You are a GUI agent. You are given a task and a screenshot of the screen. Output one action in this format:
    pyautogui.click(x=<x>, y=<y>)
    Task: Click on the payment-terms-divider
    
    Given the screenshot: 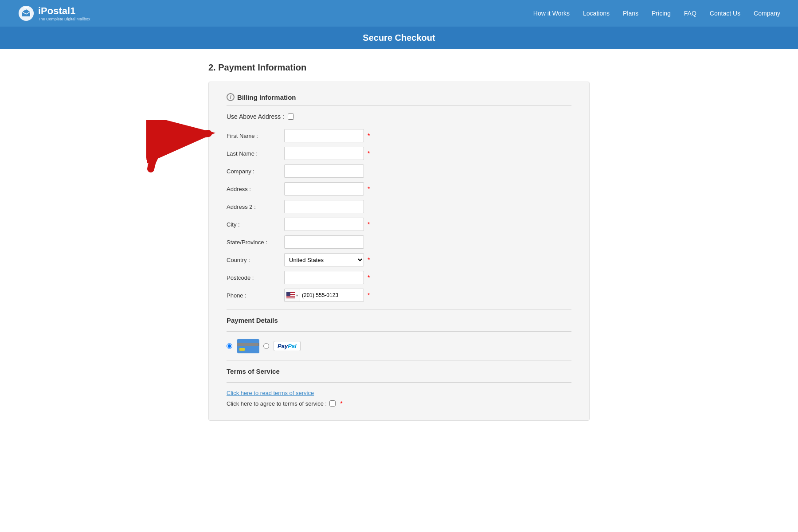 What is the action you would take?
    pyautogui.click(x=399, y=360)
    